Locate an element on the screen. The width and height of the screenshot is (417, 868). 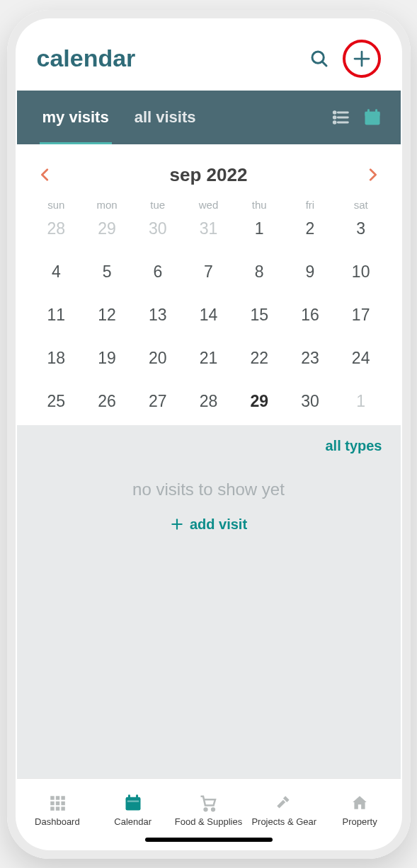
calendar-day: 7 is located at coordinates (209, 272).